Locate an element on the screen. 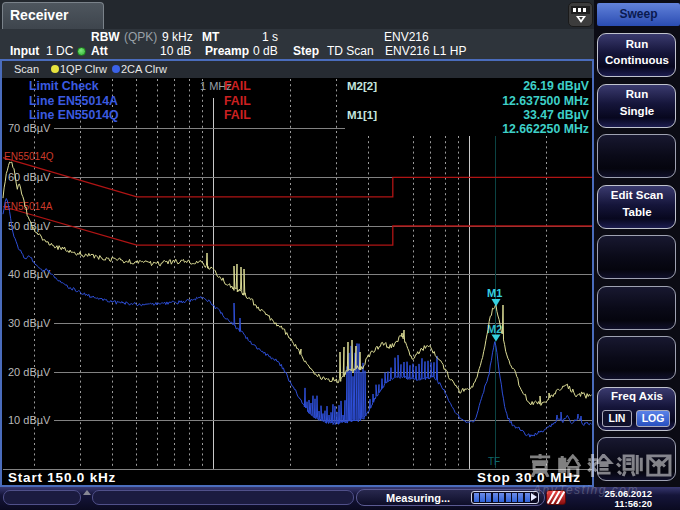  svg-text: 70 dBµV is located at coordinates (30, 128).